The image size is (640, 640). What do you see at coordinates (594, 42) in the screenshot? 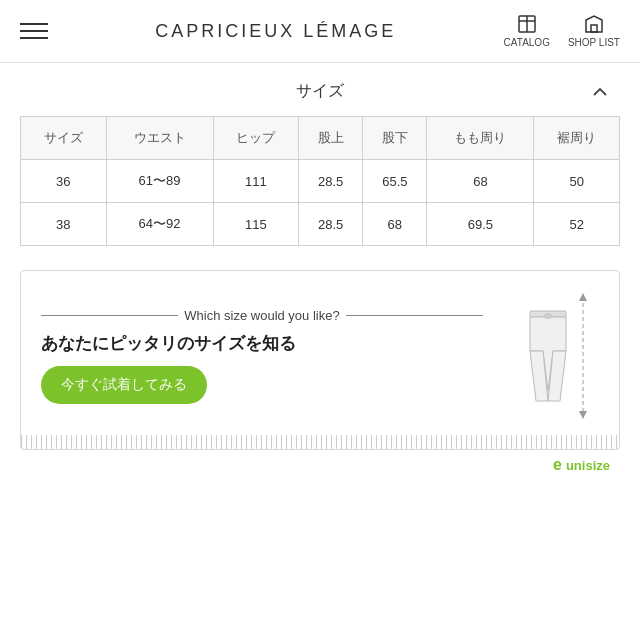
I see `shoplist-label: SHOP LIST` at bounding box center [594, 42].